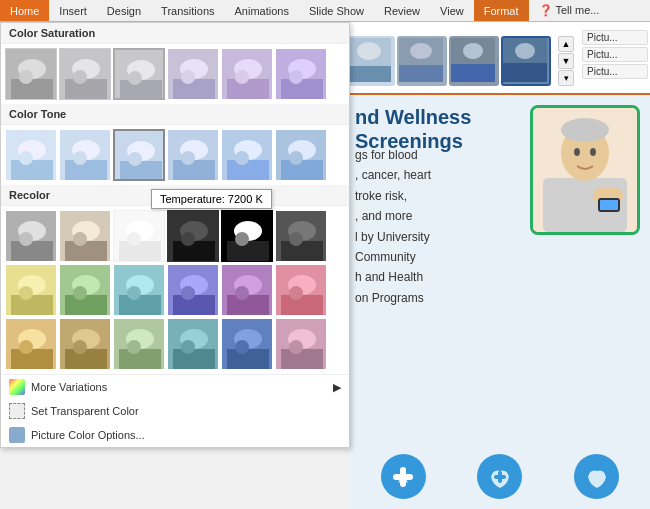 The image size is (650, 509). I want to click on scroll-expand-arrow: ▾, so click(566, 78).